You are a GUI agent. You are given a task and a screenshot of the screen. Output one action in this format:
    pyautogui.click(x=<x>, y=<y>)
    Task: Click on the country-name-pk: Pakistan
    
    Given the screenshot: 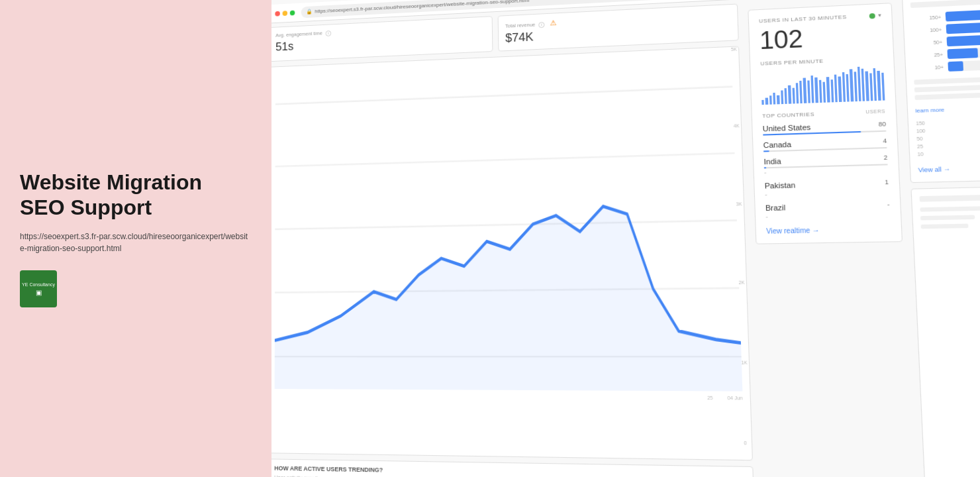 What is the action you would take?
    pyautogui.click(x=780, y=186)
    